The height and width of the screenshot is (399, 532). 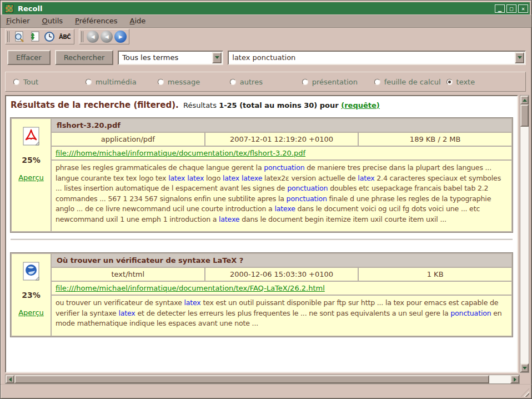 I want to click on filter-radio-autres: autres, so click(x=266, y=82).